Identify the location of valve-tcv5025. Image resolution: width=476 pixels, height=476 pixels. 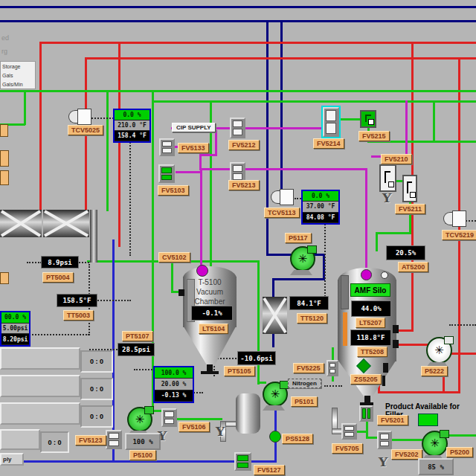
(80, 117).